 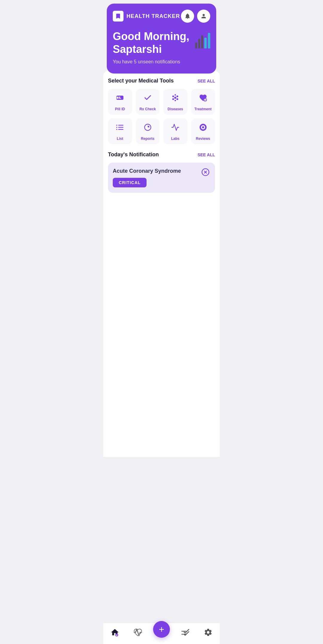 I want to click on notification-section-title: Today's Notification, so click(x=133, y=155).